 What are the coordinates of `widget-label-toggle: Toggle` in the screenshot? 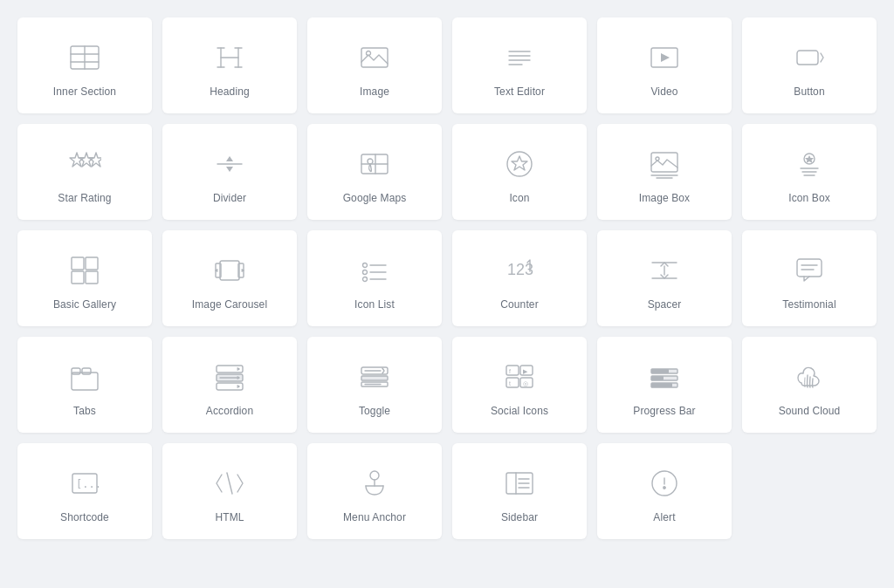 It's located at (375, 411).